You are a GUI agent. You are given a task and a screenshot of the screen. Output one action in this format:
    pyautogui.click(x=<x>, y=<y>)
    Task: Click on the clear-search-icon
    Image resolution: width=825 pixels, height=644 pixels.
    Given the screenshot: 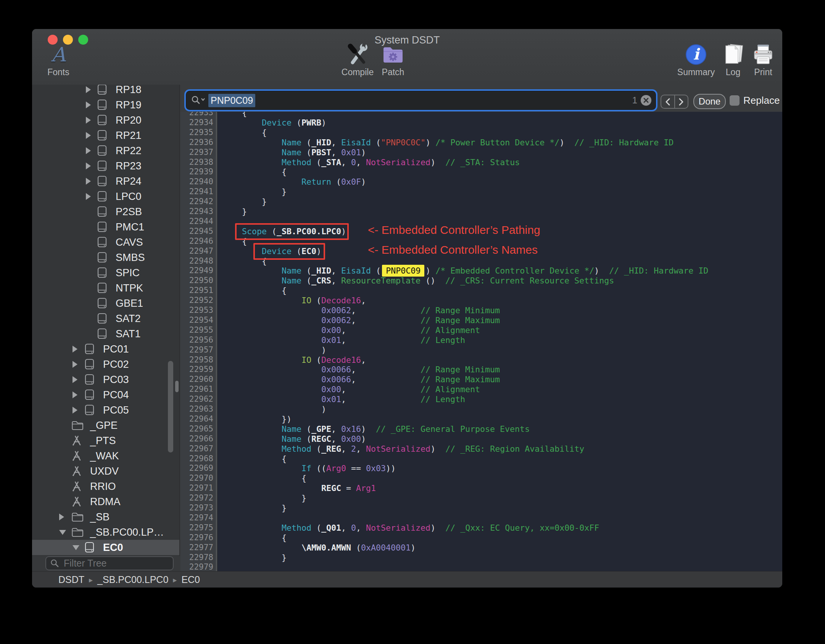 What is the action you would take?
    pyautogui.click(x=646, y=100)
    